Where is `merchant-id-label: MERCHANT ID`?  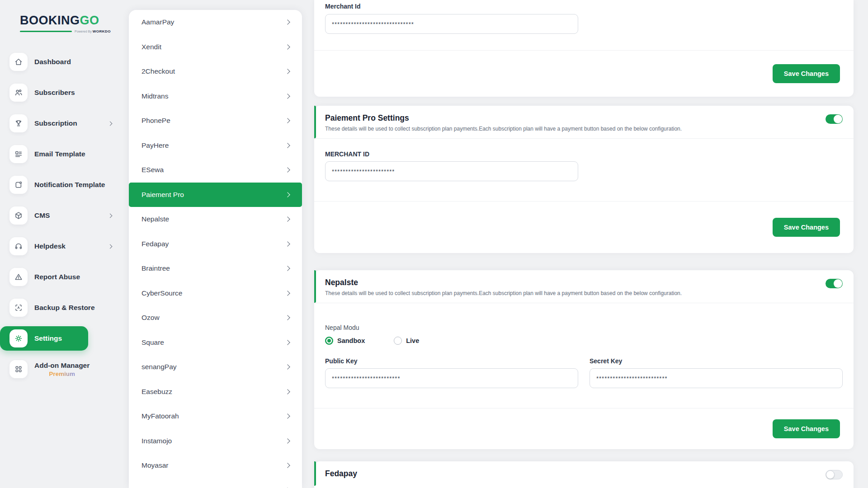 merchant-id-label: MERCHANT ID is located at coordinates (584, 154).